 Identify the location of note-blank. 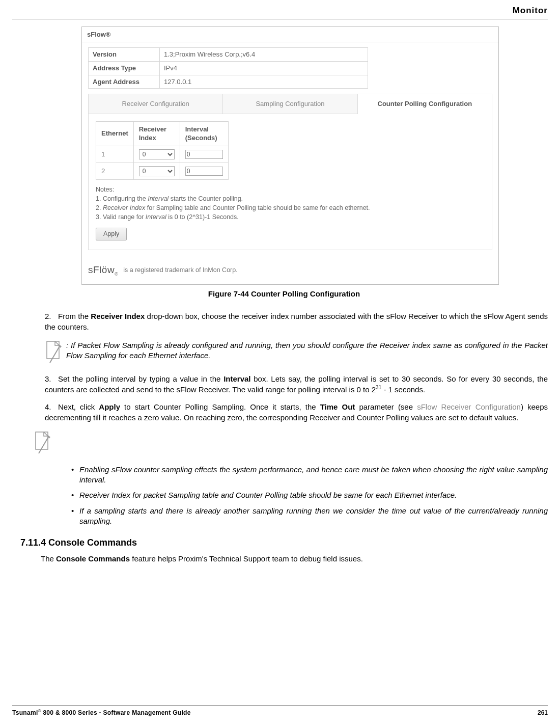
(291, 443).